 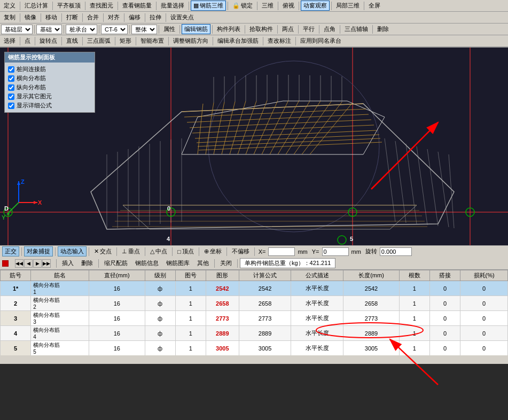 I want to click on btn-rotate-point: 旋转点, so click(x=48, y=41).